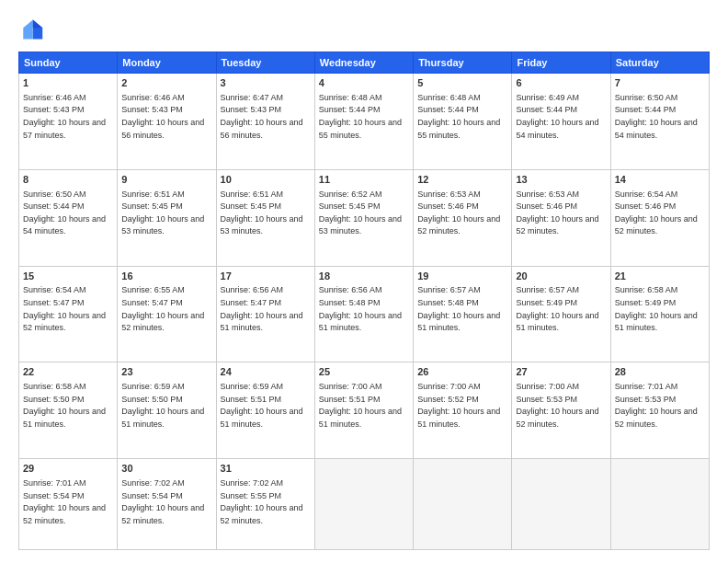  Describe the element at coordinates (462, 180) in the screenshot. I see `day-number: 12` at that location.